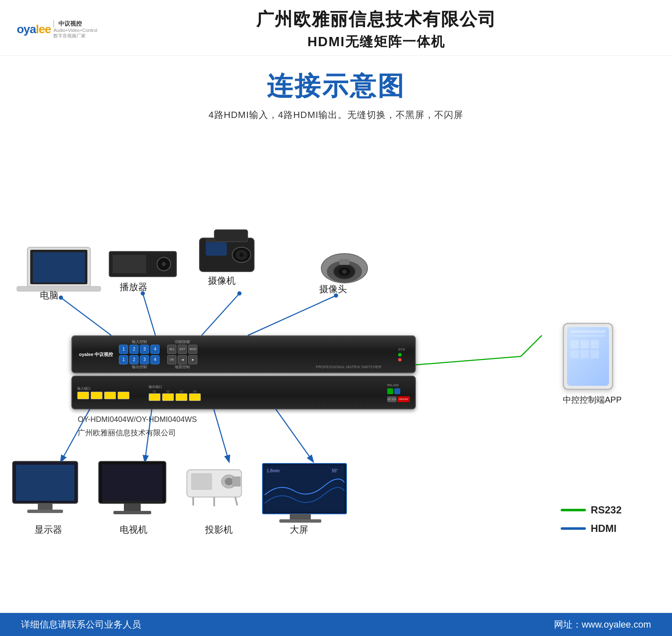 The width and height of the screenshot is (672, 636). I want to click on pc-label: 电脑, so click(49, 296).